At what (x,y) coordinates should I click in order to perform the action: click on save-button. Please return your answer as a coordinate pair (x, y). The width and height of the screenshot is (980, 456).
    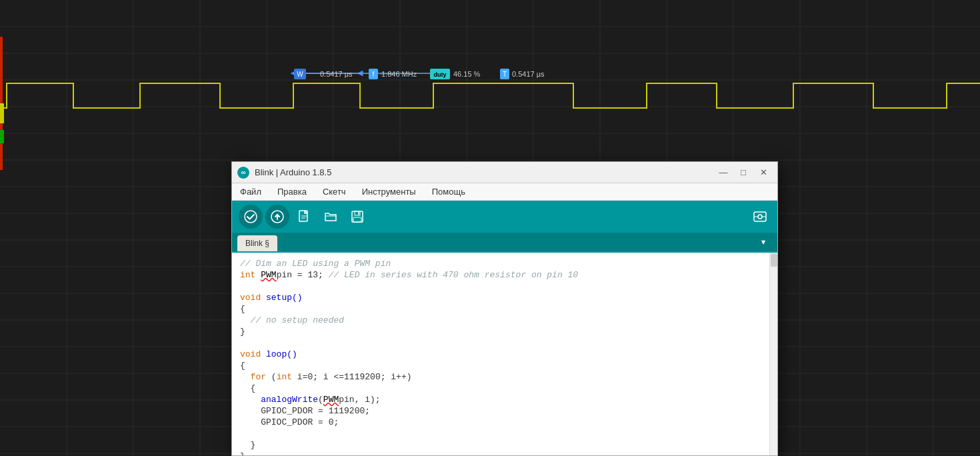
    Looking at the image, I should click on (357, 217).